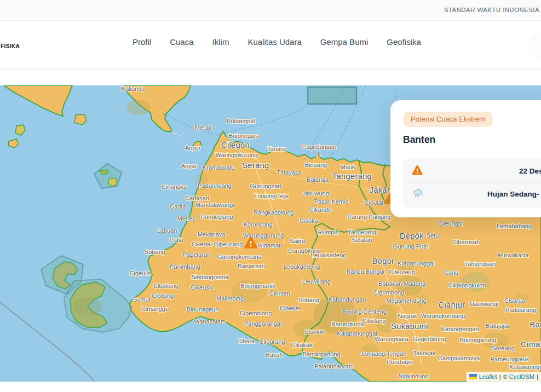 The width and height of the screenshot is (541, 392). Describe the element at coordinates (251, 243) in the screenshot. I see `warning-marker-icon` at that location.